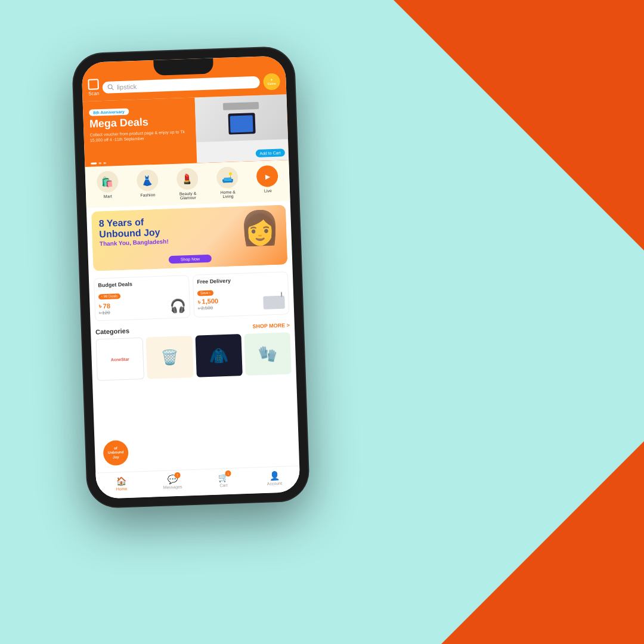  Describe the element at coordinates (194, 357) in the screenshot. I see `categories-grid: AcneStar 🗑️ 🧥 🧤` at that location.